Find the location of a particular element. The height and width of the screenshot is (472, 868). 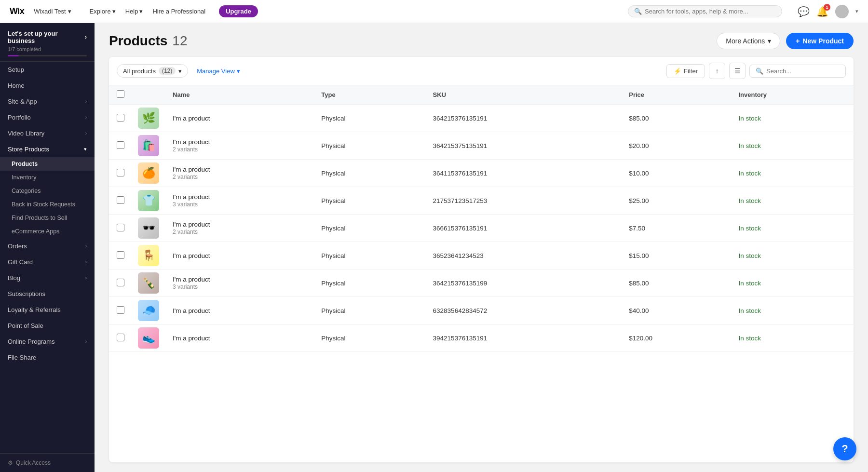

row-name-cell-8: I'm a product is located at coordinates (239, 338).